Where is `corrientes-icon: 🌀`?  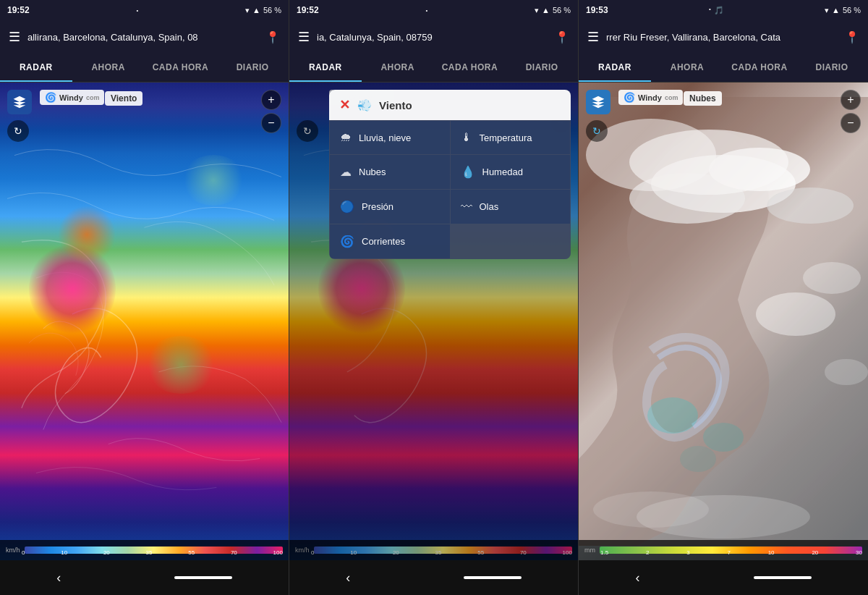 corrientes-icon: 🌀 is located at coordinates (347, 242).